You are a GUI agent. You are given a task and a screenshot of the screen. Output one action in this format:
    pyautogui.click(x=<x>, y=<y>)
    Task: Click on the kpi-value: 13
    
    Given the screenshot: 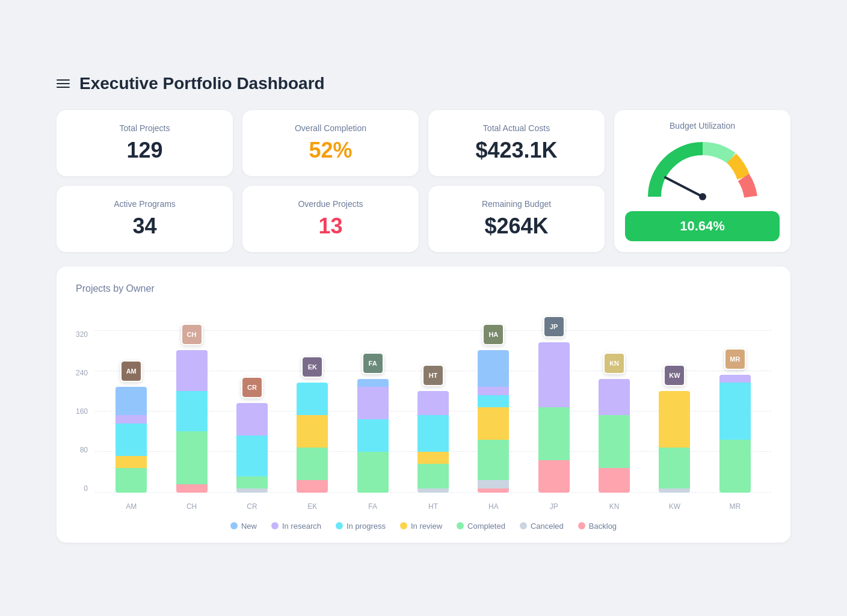 What is the action you would take?
    pyautogui.click(x=330, y=226)
    